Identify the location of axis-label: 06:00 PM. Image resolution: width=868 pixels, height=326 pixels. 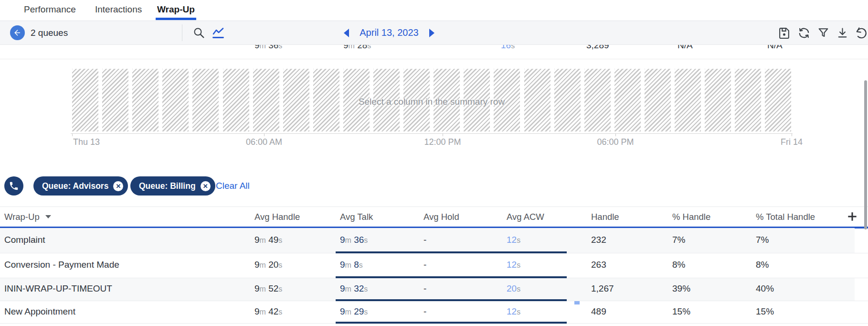
(615, 142).